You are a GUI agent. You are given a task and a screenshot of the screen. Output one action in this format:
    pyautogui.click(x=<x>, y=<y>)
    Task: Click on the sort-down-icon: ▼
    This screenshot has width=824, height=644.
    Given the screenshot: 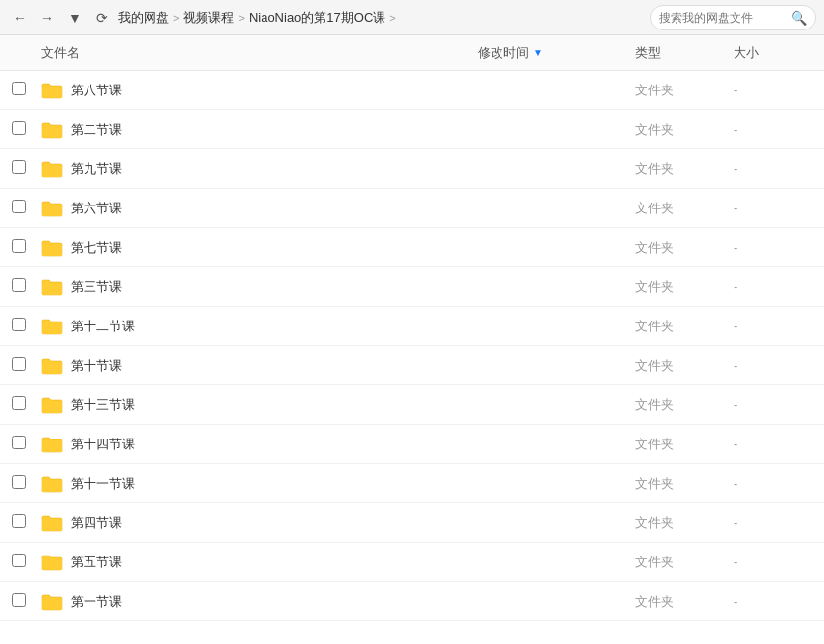 What is the action you would take?
    pyautogui.click(x=538, y=53)
    